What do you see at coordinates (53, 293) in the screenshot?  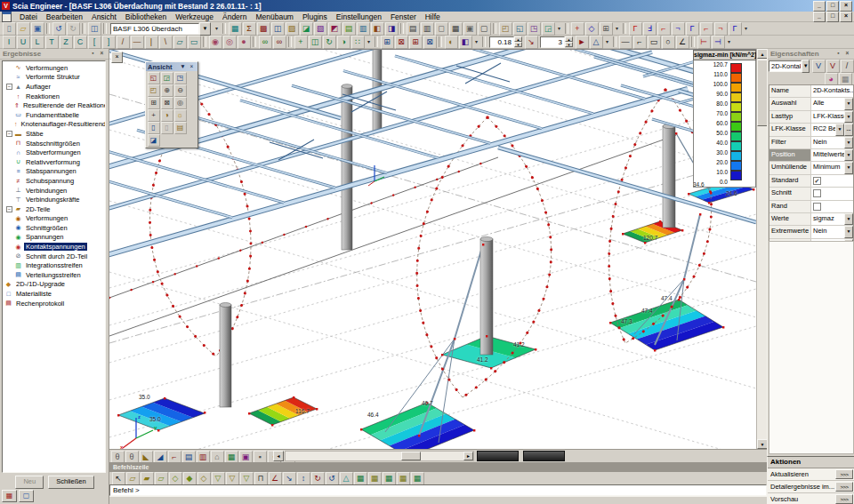 I see `tree-item-materialliste: □Materialliste` at bounding box center [53, 293].